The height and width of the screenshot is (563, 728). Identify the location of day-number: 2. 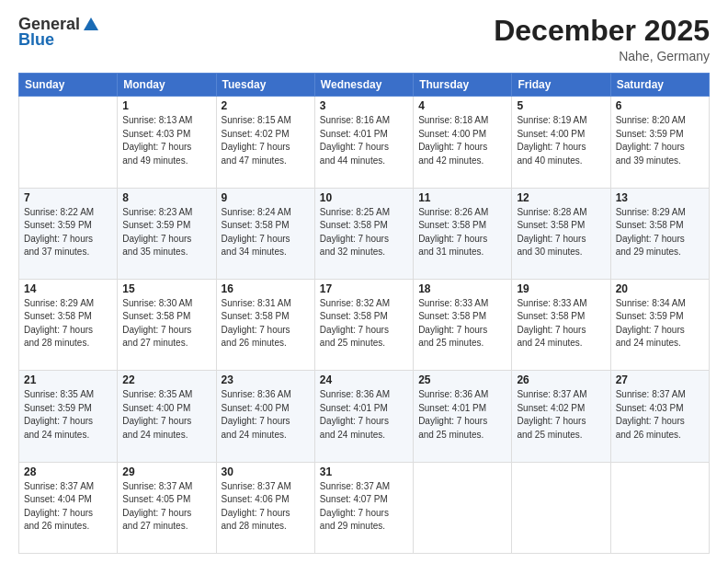
(266, 106).